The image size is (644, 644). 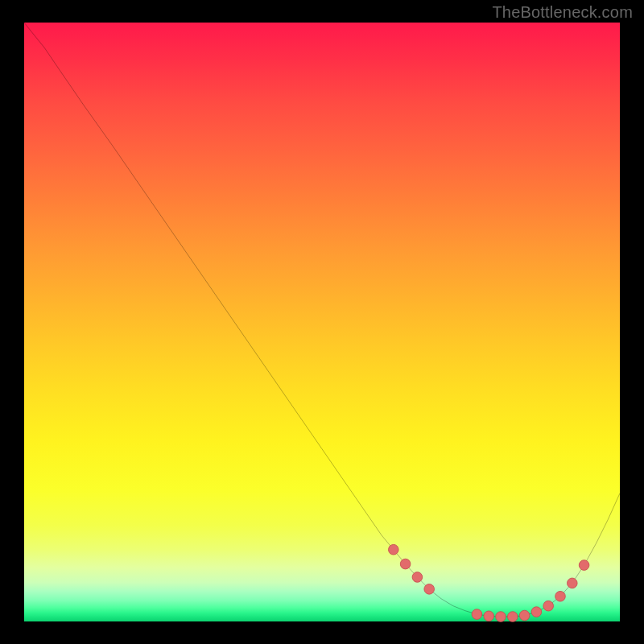 What do you see at coordinates (489, 583) in the screenshot?
I see `curve-markers` at bounding box center [489, 583].